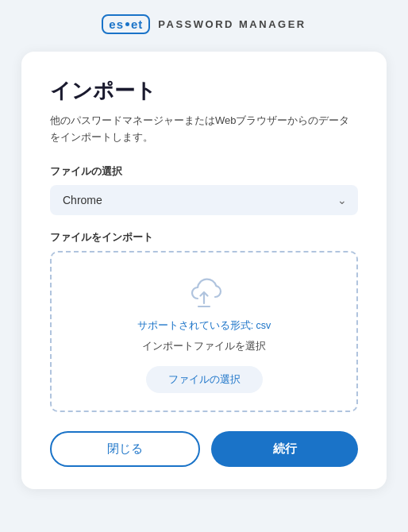 The height and width of the screenshot is (532, 408). What do you see at coordinates (116, 24) in the screenshot?
I see `logo-text: es` at bounding box center [116, 24].